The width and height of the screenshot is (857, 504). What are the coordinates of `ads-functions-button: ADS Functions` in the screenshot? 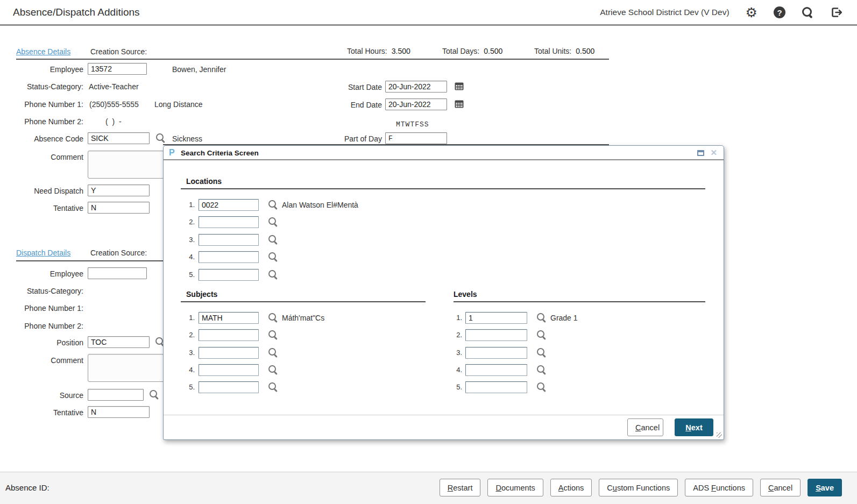 It's located at (719, 487).